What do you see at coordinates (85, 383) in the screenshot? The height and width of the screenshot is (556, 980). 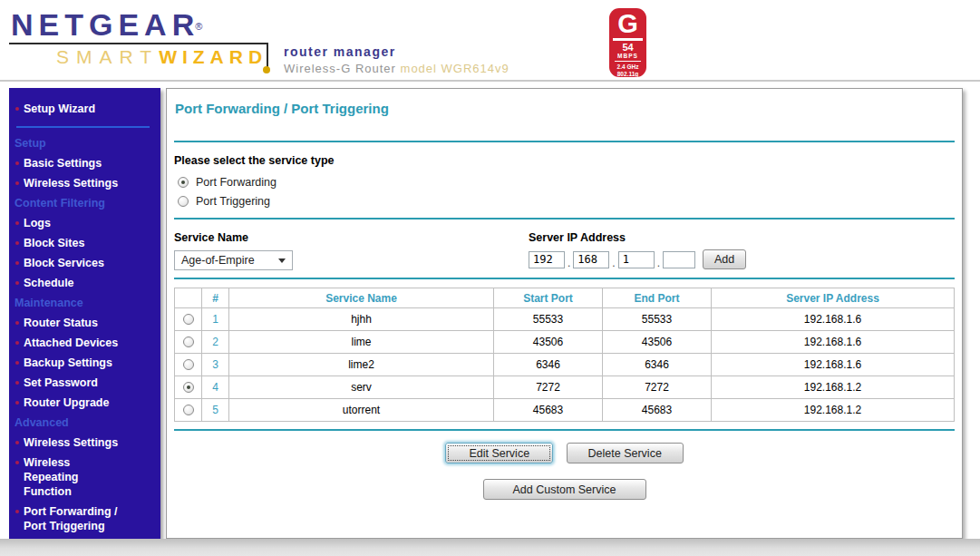 I see `sidebar-item-set-password: Set Password` at bounding box center [85, 383].